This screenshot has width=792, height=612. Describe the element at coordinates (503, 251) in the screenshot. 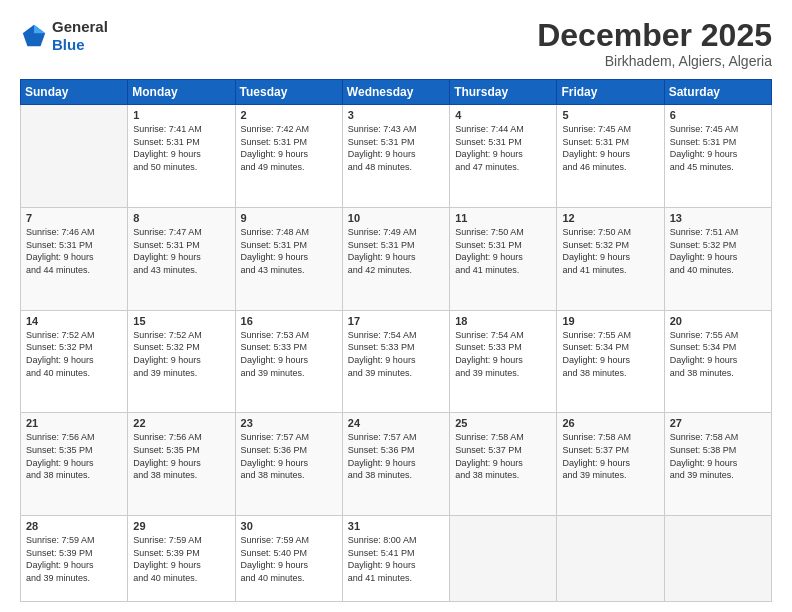

I see `day-info: Sunrise: 7:50 AM Sunset: 5:31 PM Dayligh…` at that location.